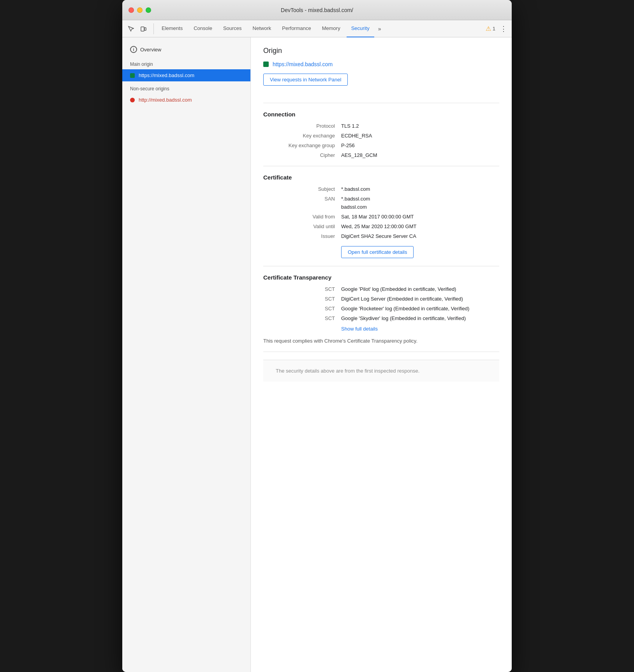  Describe the element at coordinates (420, 146) in the screenshot. I see `key-exchange-group-value: P-256` at that location.